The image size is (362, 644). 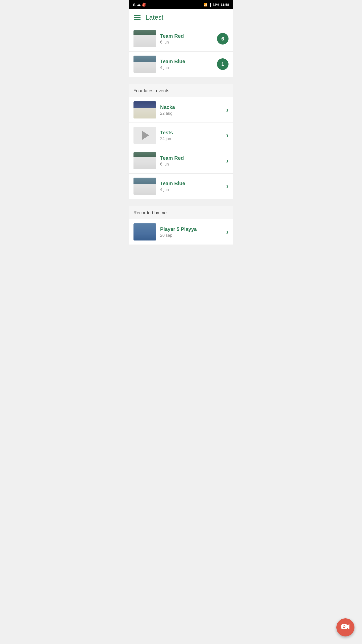 What do you see at coordinates (137, 18) in the screenshot?
I see `hamburger-menu-button` at bounding box center [137, 18].